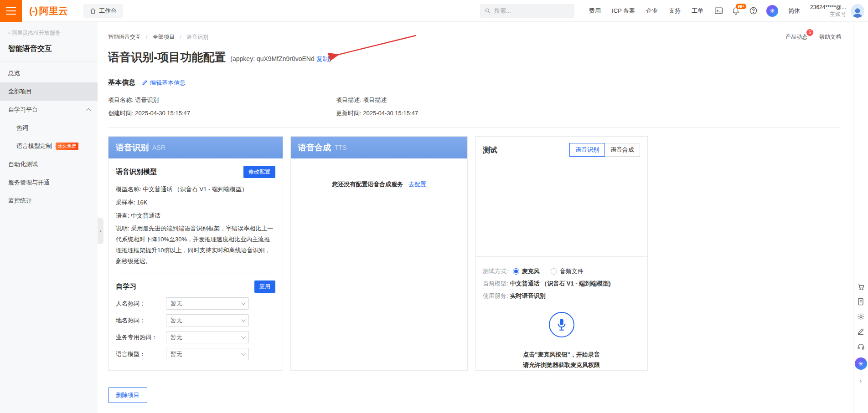 Image resolution: width=868 pixels, height=413 pixels. Describe the element at coordinates (108, 11) in the screenshot. I see `workbench-label: 工作台` at that location.